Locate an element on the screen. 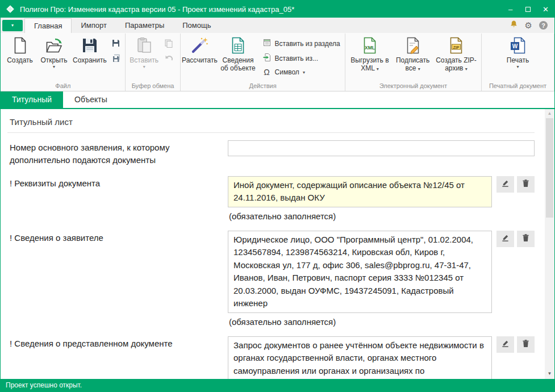 The width and height of the screenshot is (555, 392). undo-button is located at coordinates (169, 59).